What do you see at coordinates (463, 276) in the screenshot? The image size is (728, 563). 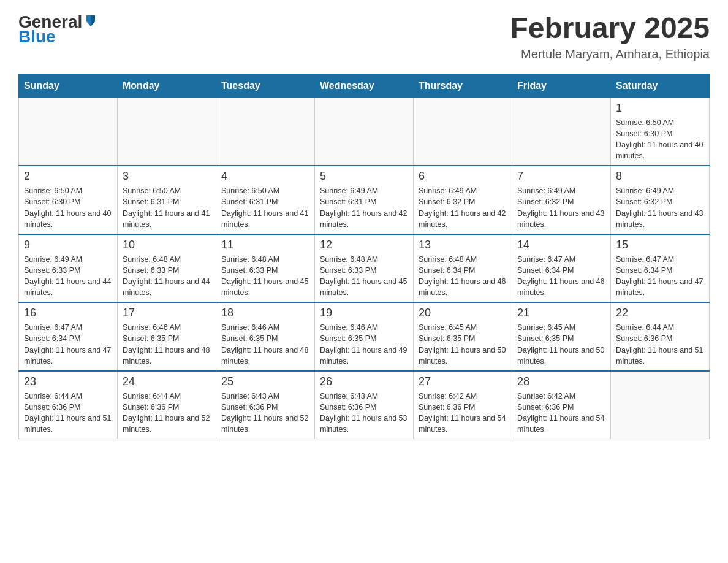 I see `day-info: Sunrise: 6:48 AM Sunset: 6:34 PM Dayligh…` at bounding box center [463, 276].